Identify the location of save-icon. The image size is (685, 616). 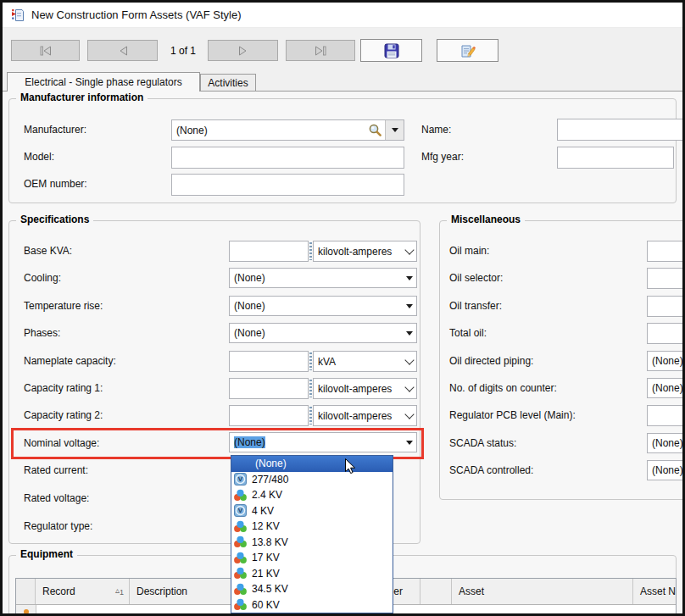
(392, 51).